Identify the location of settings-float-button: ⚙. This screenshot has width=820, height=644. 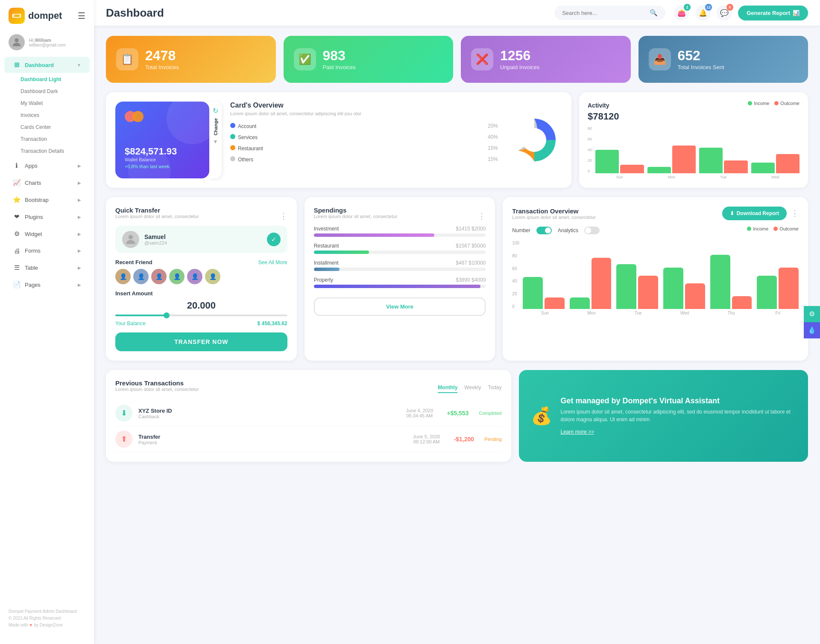
(812, 314).